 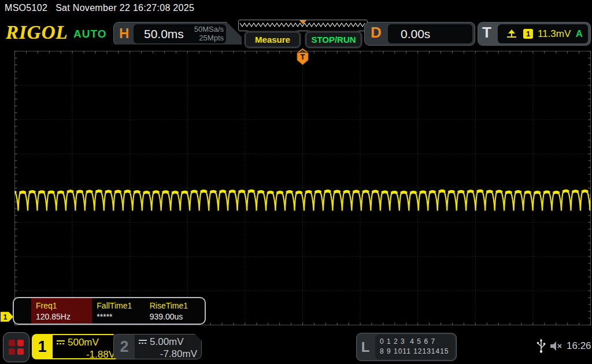 I want to click on channel1-ground-marker: 1, so click(x=7, y=317).